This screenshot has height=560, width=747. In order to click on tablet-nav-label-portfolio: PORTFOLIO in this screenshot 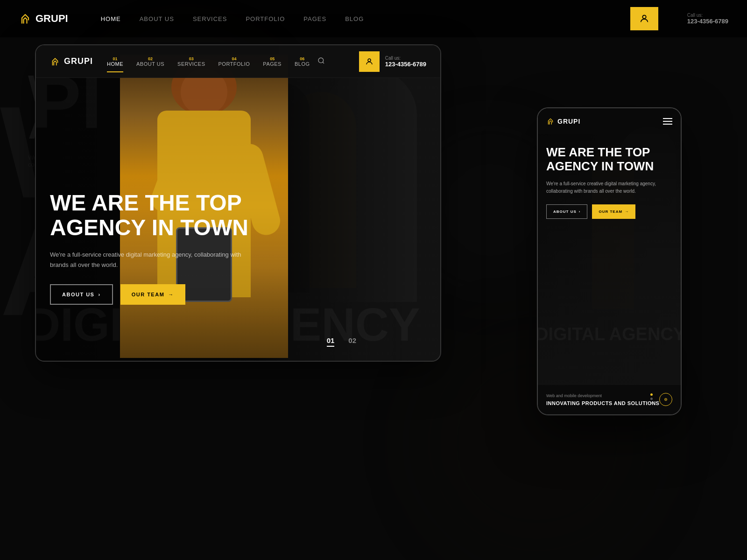, I will do `click(234, 64)`.